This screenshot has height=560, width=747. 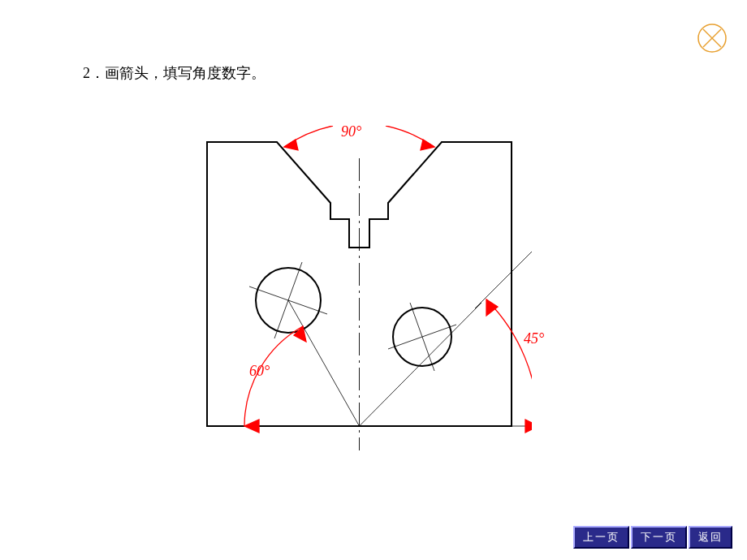 What do you see at coordinates (601, 537) in the screenshot?
I see `prev-button: 上一页` at bounding box center [601, 537].